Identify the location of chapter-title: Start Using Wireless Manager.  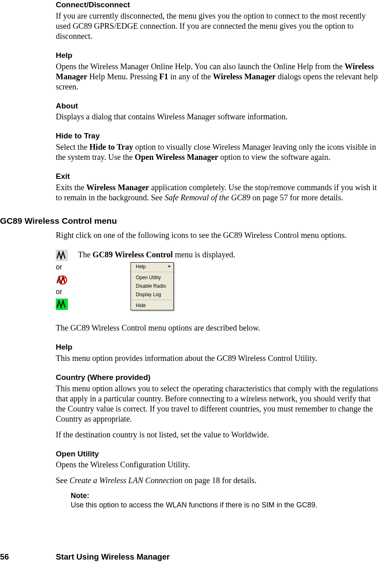
(113, 557).